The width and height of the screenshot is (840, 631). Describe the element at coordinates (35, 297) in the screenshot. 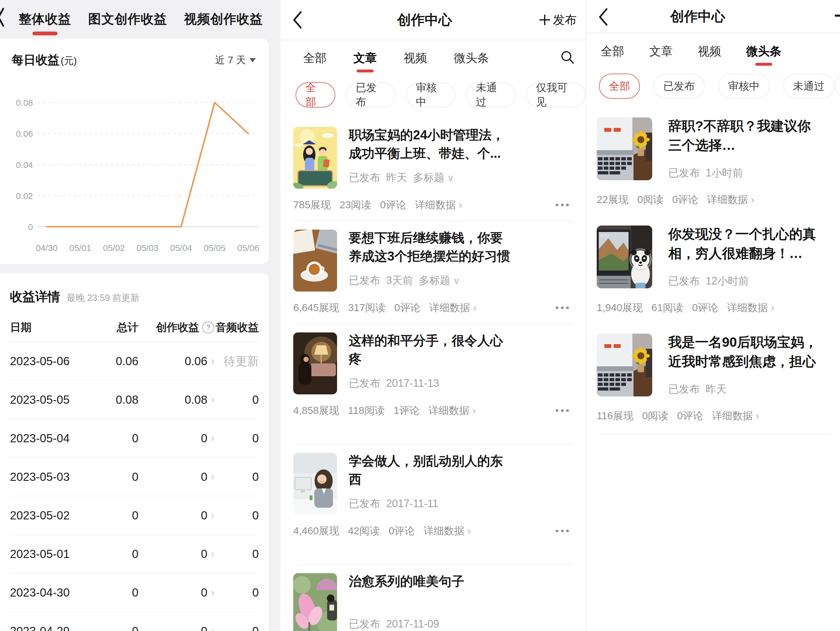

I see `details-title: 收益详情` at that location.